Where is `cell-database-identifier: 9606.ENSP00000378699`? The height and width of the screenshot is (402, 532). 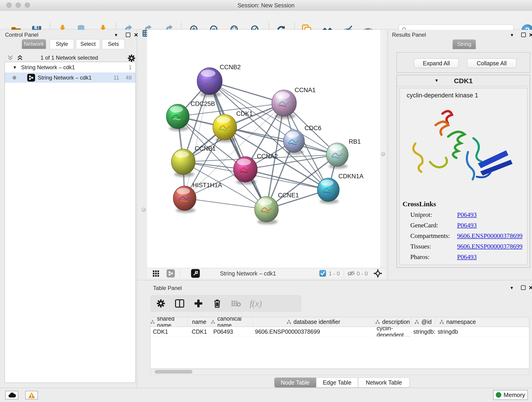 cell-database-identifier: 9606.ENSP00000378699 is located at coordinates (314, 332).